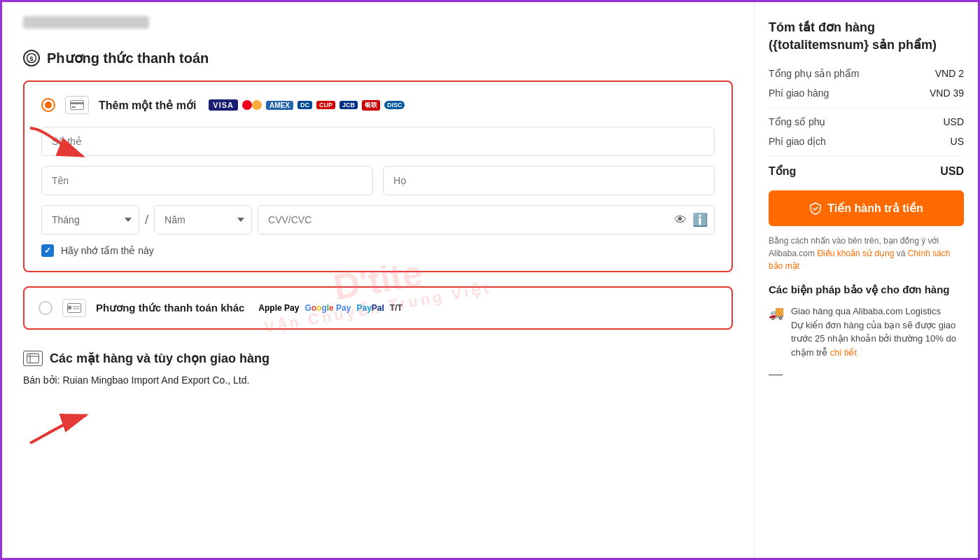  I want to click on card-form-header: Thêm một thẻ mới VISA AMEX DC CUP JCB 银联…, so click(378, 105).